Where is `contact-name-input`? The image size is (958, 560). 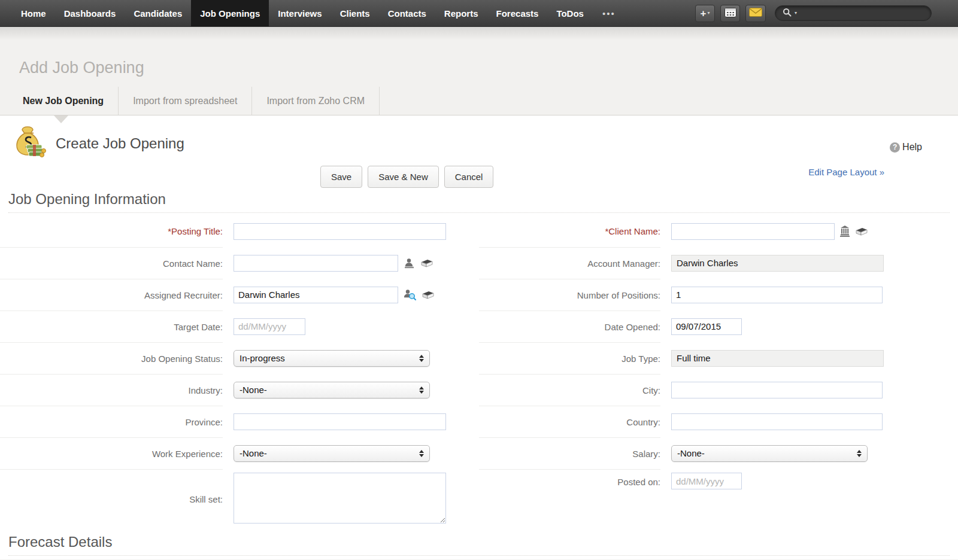 contact-name-input is located at coordinates (316, 263).